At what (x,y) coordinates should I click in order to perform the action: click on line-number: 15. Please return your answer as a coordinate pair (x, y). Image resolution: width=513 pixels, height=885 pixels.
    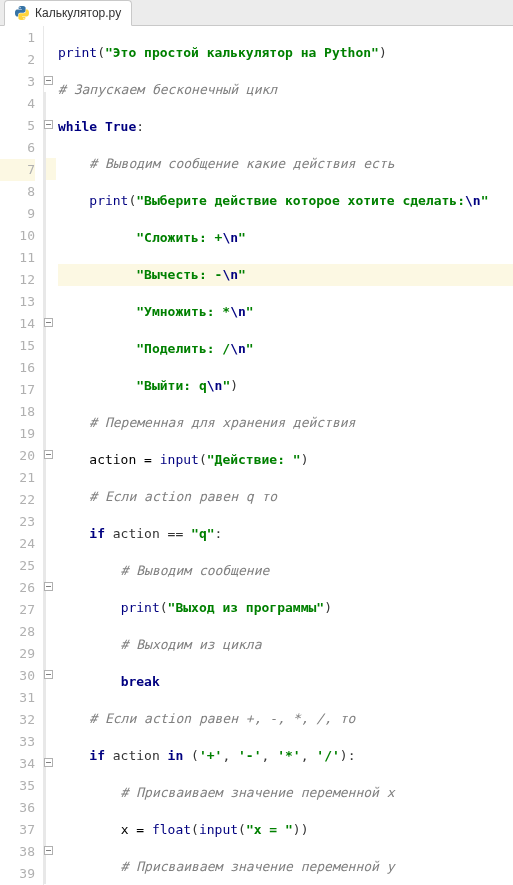
    Looking at the image, I should click on (18, 346).